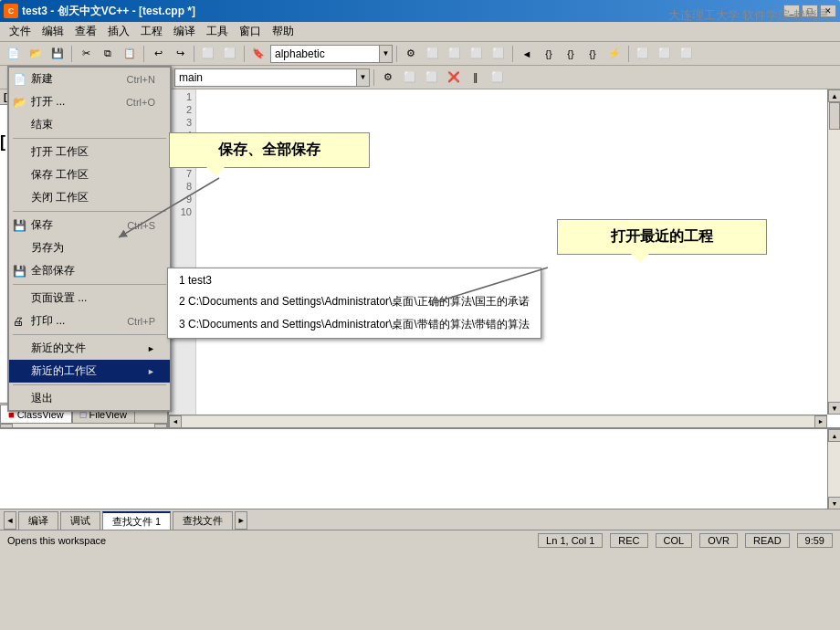 This screenshot has height=630, width=840. I want to click on toolbar-icon5: ⬜, so click(455, 54).